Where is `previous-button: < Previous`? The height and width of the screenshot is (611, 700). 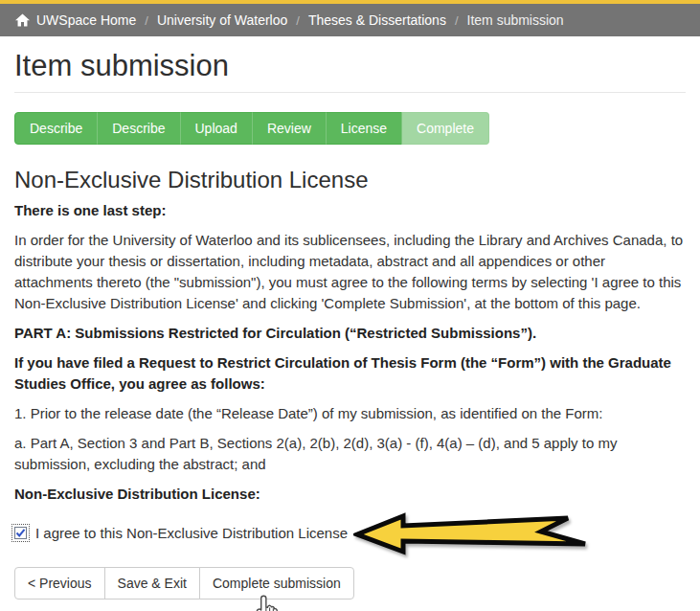
previous-button: < Previous is located at coordinates (59, 583).